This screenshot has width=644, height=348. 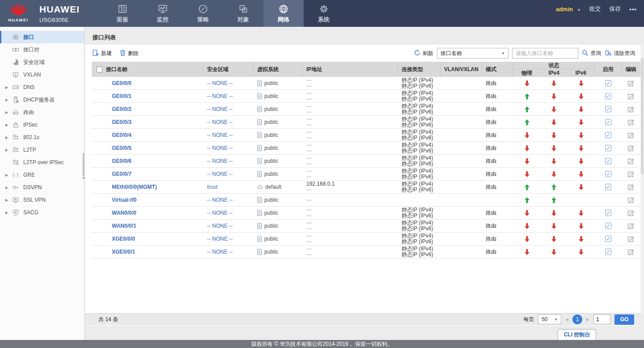 What do you see at coordinates (124, 226) in the screenshot?
I see `interface-name-link: WAN0/0/1` at bounding box center [124, 226].